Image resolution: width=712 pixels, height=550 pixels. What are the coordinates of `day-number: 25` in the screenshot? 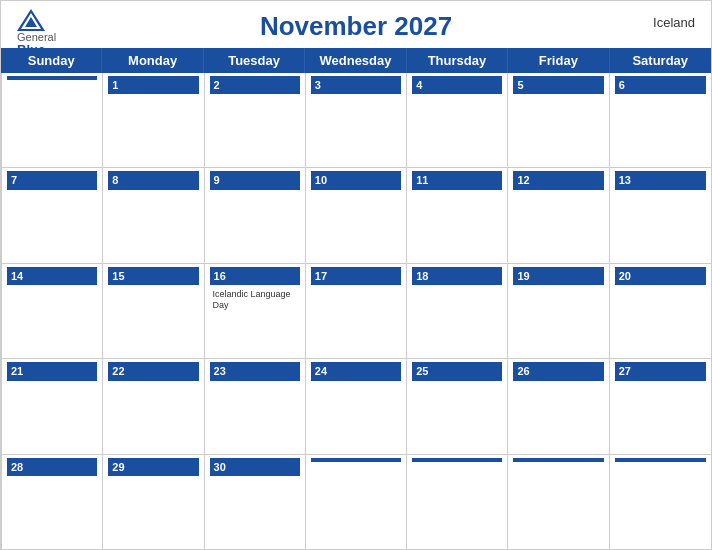 It's located at (457, 371).